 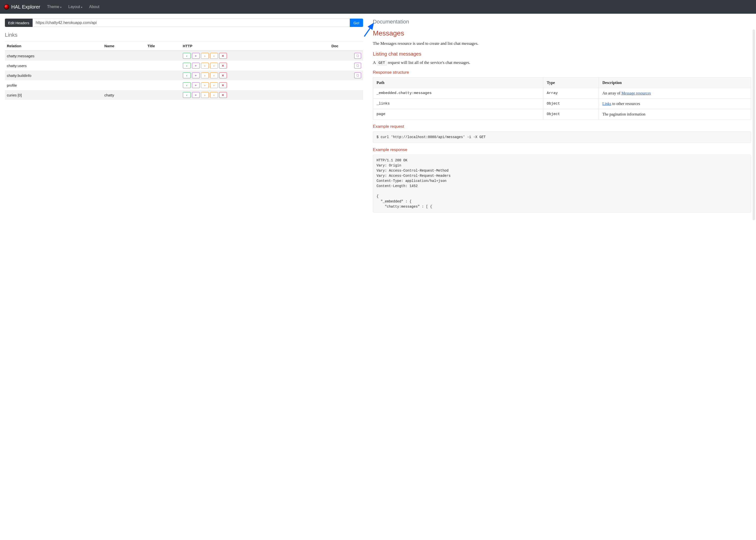 What do you see at coordinates (562, 104) in the screenshot?
I see `table-row: _linksObjectLinks to other resources` at bounding box center [562, 104].